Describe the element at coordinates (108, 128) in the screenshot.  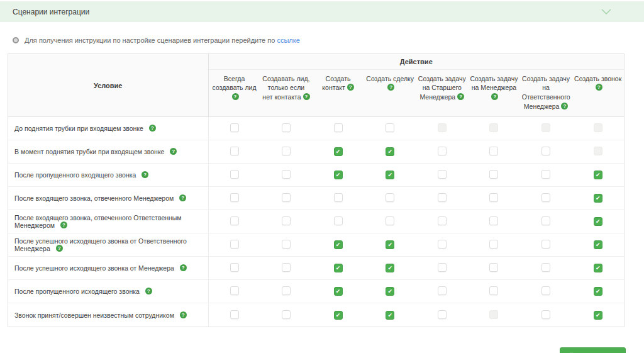
I see `condition-cell: До поднятия трубки при входящем звонке ?` at that location.